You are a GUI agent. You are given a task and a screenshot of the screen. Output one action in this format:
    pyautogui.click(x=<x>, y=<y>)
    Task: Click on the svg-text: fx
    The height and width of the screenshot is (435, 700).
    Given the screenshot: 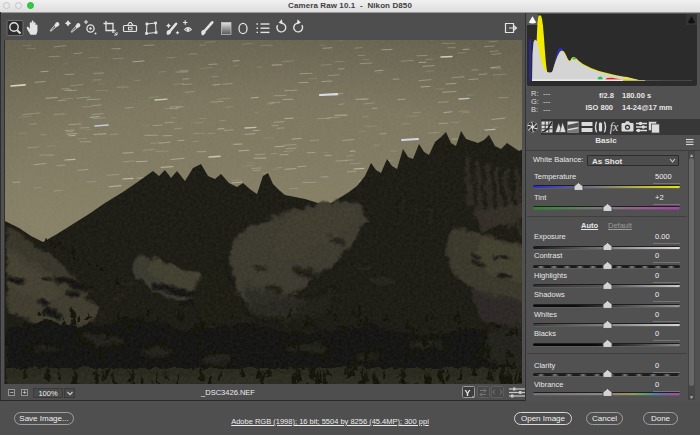 What is the action you would take?
    pyautogui.click(x=614, y=127)
    